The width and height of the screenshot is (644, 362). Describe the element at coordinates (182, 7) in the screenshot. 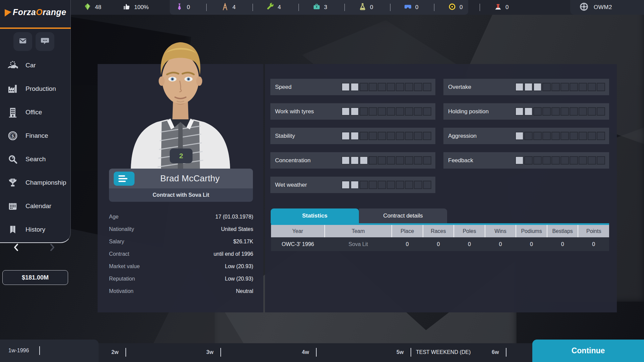

I see `resource-tie: 0` at that location.